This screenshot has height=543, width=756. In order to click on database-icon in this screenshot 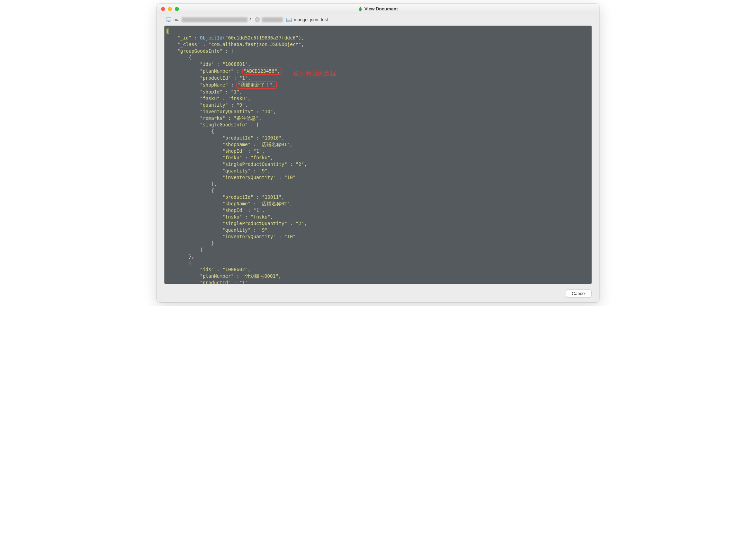, I will do `click(257, 20)`.